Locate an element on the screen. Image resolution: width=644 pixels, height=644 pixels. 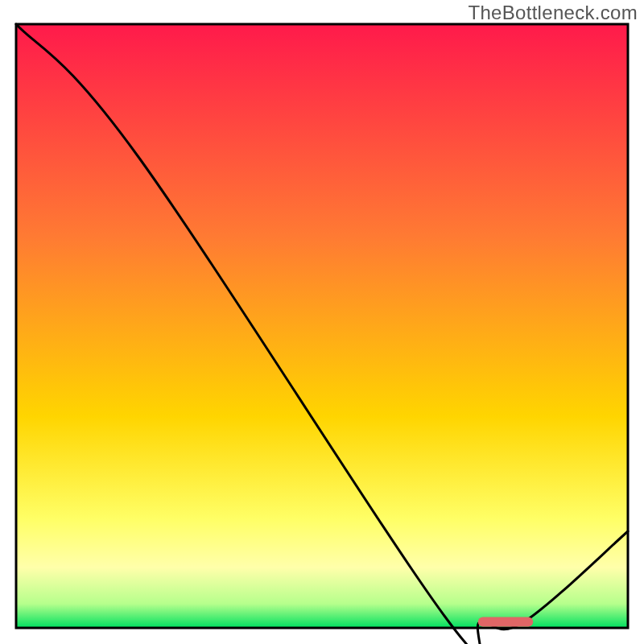
watermark-text: TheBottleneck.com is located at coordinates (552, 13).